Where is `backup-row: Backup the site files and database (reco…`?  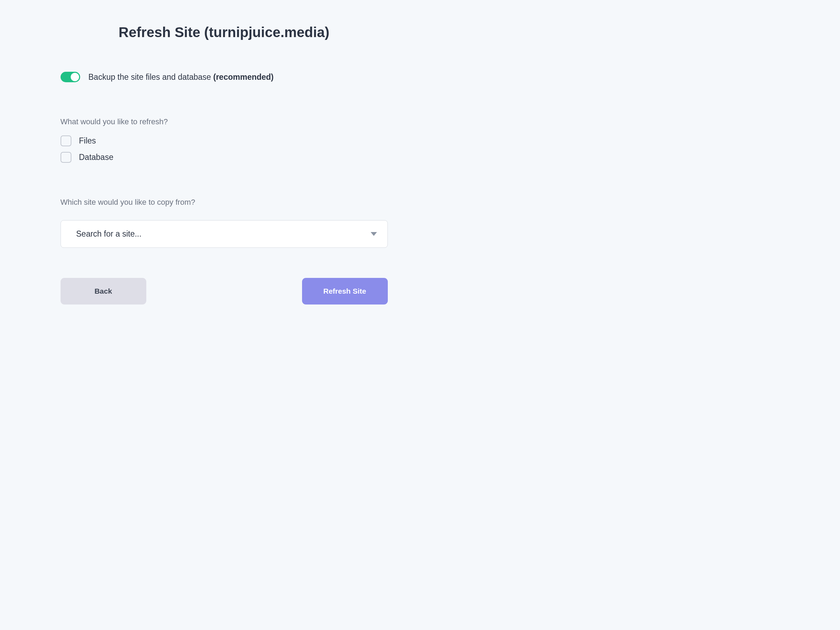
backup-row: Backup the site files and database (reco… is located at coordinates (224, 77).